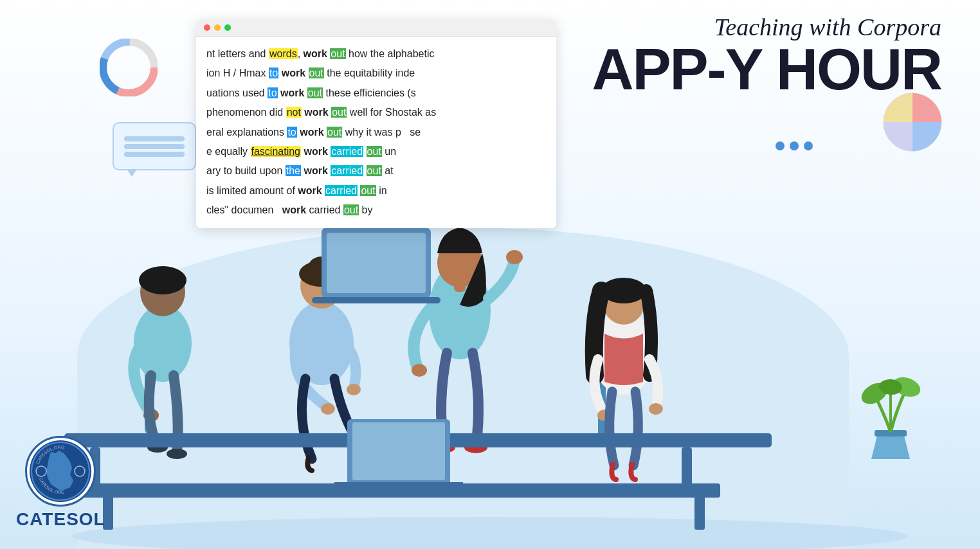 The width and height of the screenshot is (980, 549). Describe the element at coordinates (292, 132) in the screenshot. I see `highlight-to-5: to` at that location.